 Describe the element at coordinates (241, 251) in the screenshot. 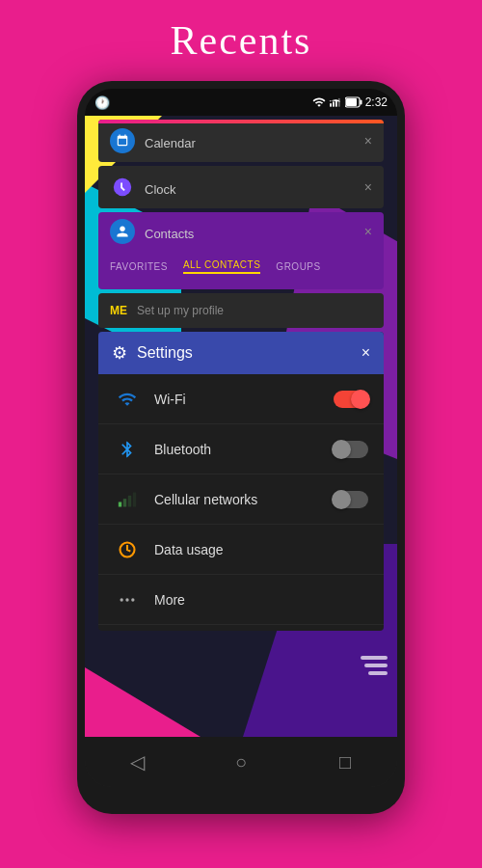

I see `contacts-card: Contacts × FAVORITES ALL CONTACTS GROUPS` at that location.